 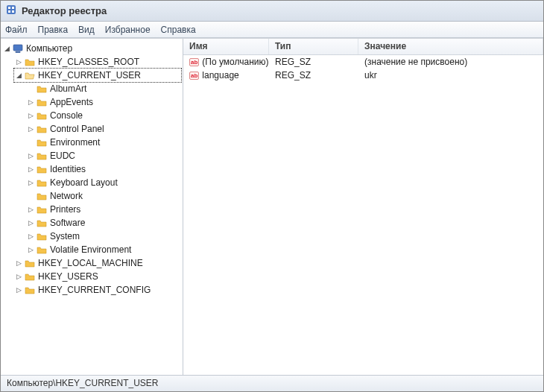 What do you see at coordinates (194, 63) in the screenshot?
I see `reg-string-icon: ab` at bounding box center [194, 63].